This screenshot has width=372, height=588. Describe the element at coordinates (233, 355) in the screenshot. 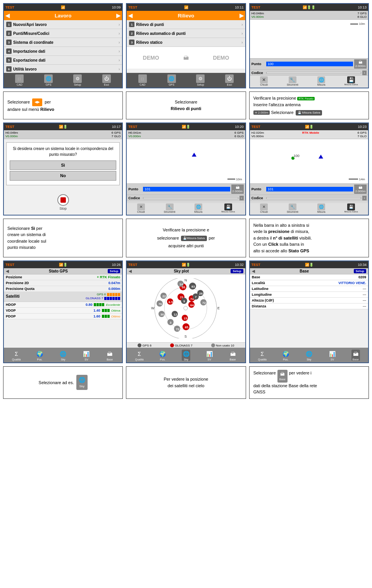

I see `sky-tab-base: 🏔 Base` at that location.